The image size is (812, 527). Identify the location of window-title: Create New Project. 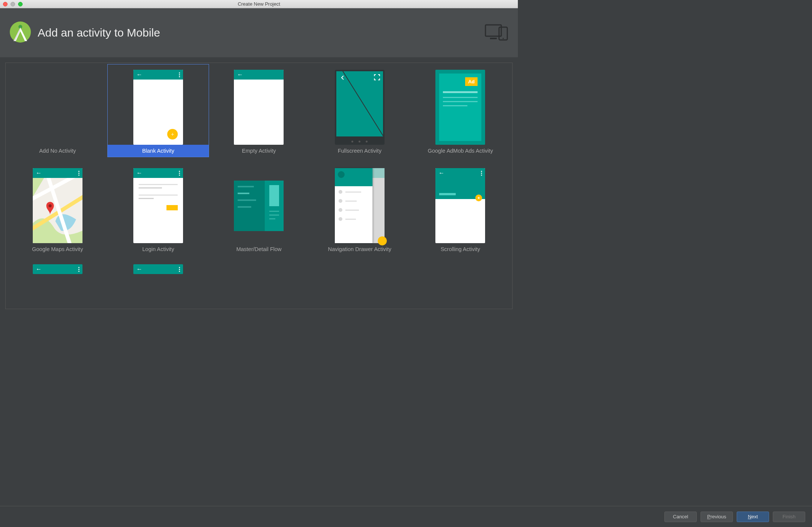
(259, 4).